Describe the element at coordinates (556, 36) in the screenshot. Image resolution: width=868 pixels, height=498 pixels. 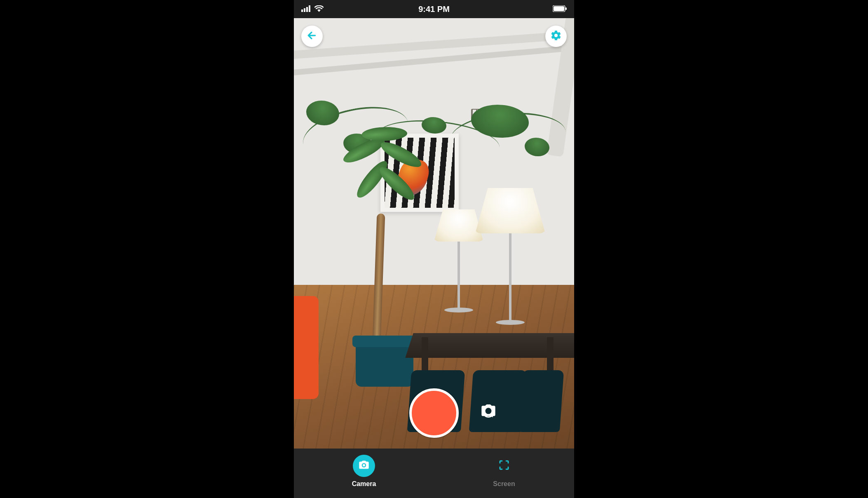
I see `gear-icon` at that location.